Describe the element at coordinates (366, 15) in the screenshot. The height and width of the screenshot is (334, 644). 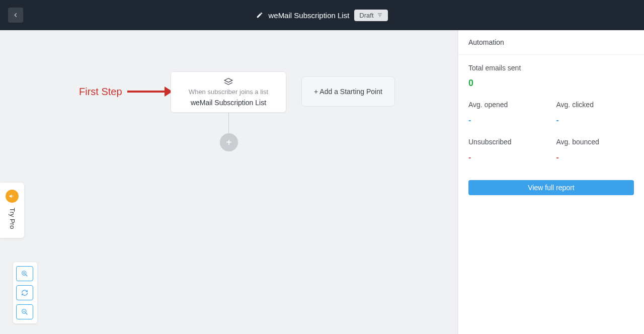
I see `status-label: Draft` at that location.